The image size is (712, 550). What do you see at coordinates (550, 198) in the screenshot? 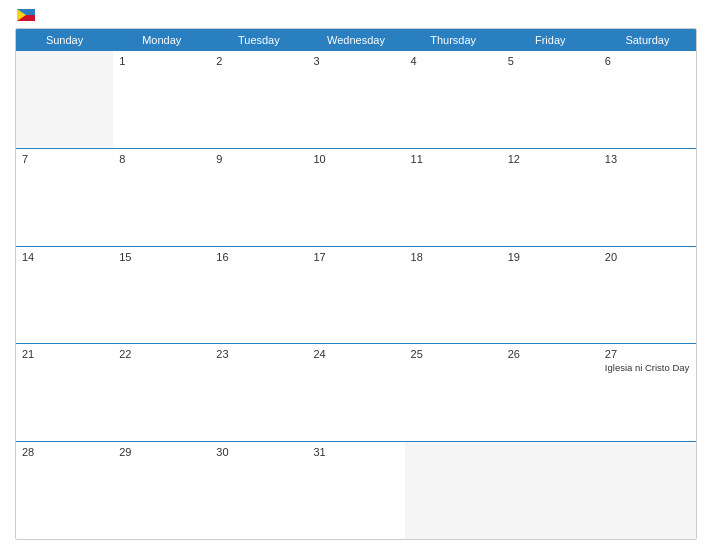
I see `calendar-cell: 12` at bounding box center [550, 198].